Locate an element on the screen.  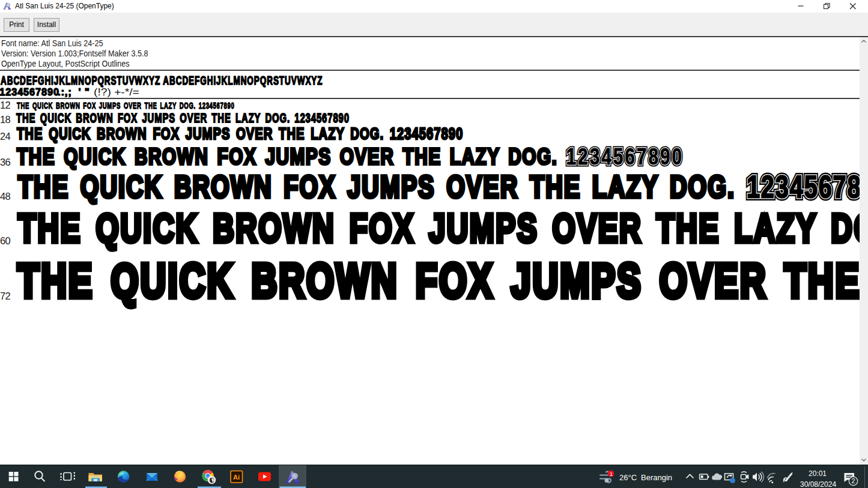
svg-text: 2 is located at coordinates (854, 481).